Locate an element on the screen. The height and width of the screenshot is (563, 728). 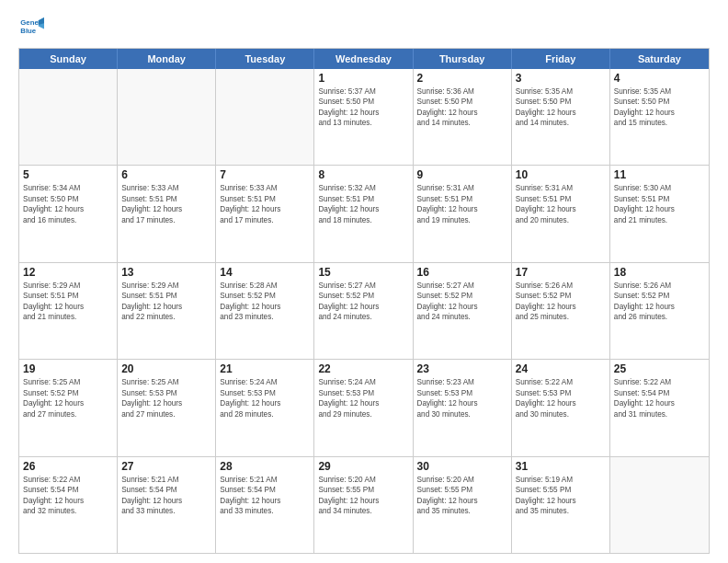
cell-date: 21 is located at coordinates (265, 369).